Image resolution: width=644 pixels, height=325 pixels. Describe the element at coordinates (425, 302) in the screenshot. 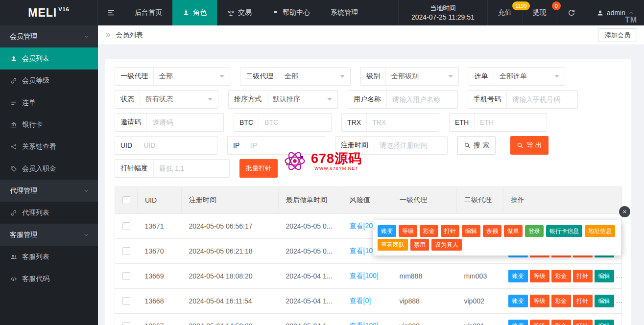

I see `cell-agent1: vip888` at that location.